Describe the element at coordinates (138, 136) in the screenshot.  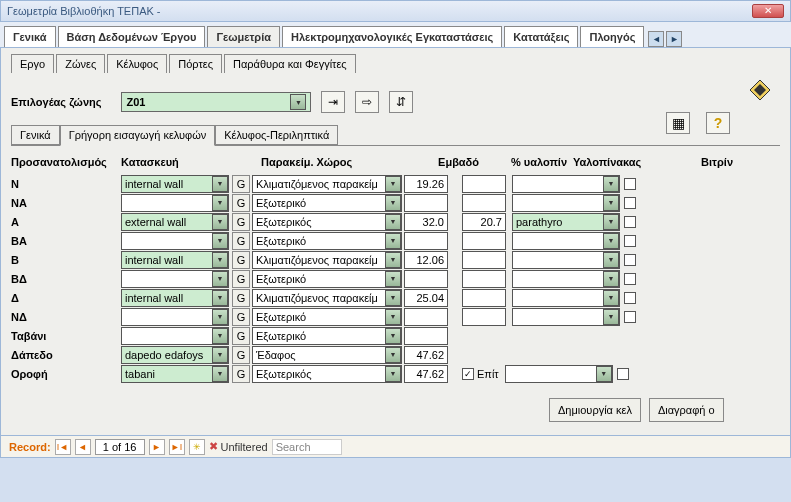
I see `innertab-quick-shell: Γρήγορη εισαγωγή κελυφών` at that location.